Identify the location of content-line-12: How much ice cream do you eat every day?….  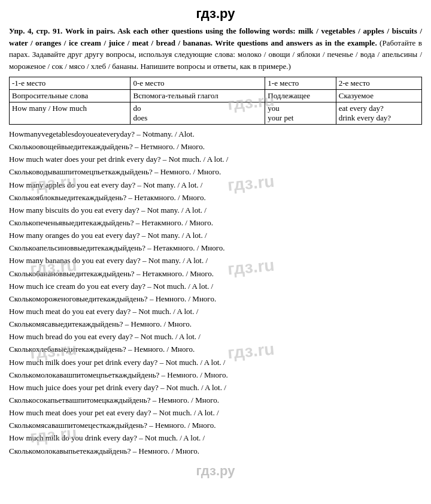
(216, 286).